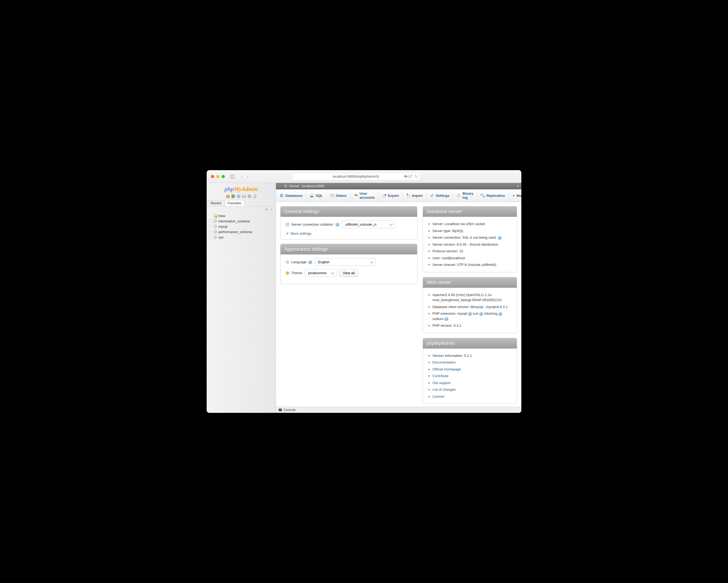 Image resolution: width=728 pixels, height=583 pixels. I want to click on home-icon, so click(228, 196).